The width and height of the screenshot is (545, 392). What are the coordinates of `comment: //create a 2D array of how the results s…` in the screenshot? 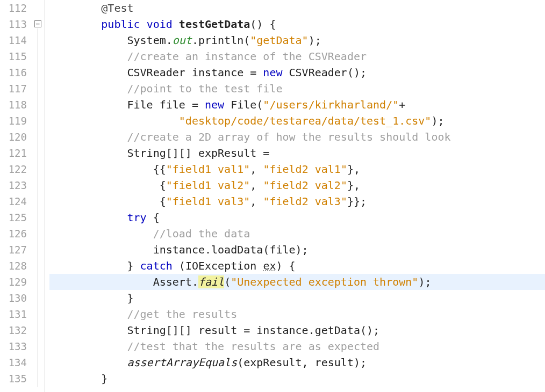 It's located at (289, 137).